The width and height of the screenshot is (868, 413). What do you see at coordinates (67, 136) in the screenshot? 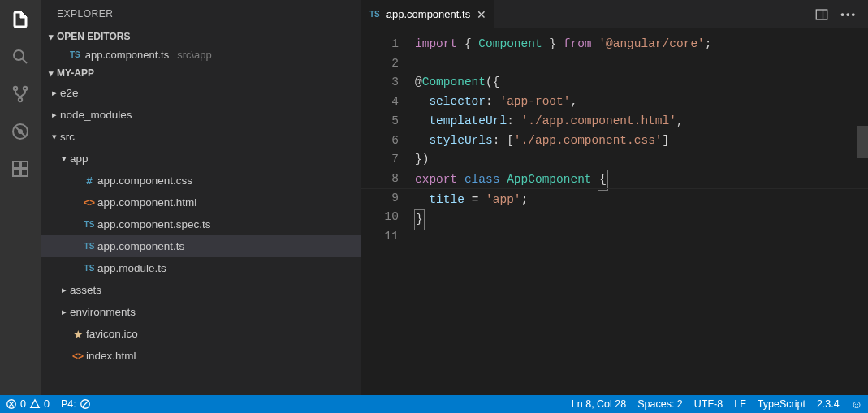
I see `tree-item-label: src` at bounding box center [67, 136].